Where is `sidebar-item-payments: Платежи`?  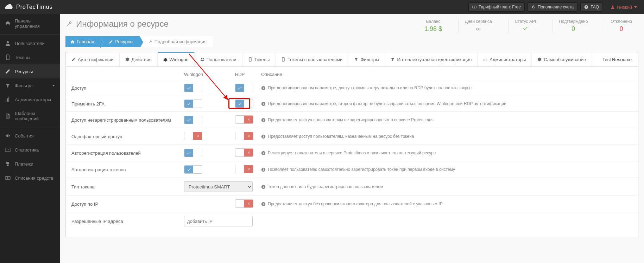
sidebar-item-payments: Платежи is located at coordinates (30, 164).